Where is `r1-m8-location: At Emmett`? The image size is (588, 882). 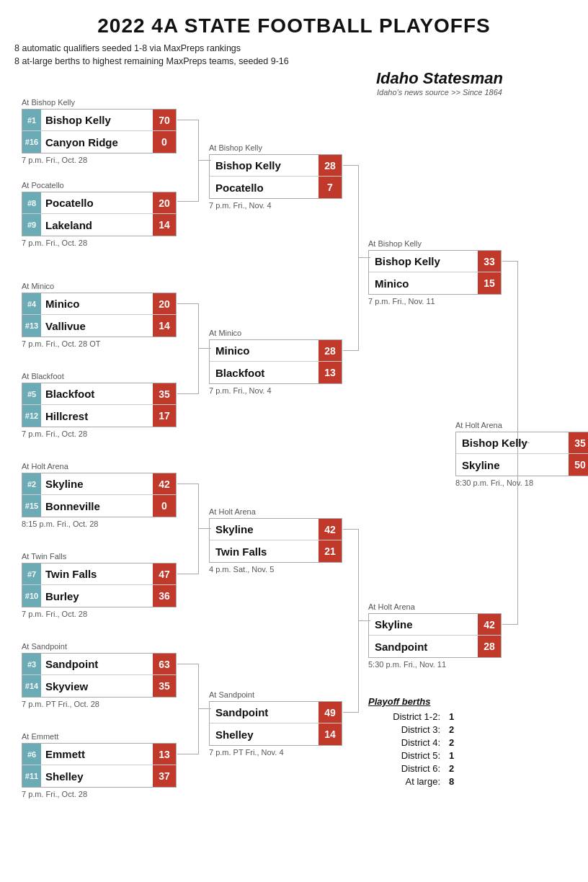 r1-m8-location: At Emmett is located at coordinates (99, 736).